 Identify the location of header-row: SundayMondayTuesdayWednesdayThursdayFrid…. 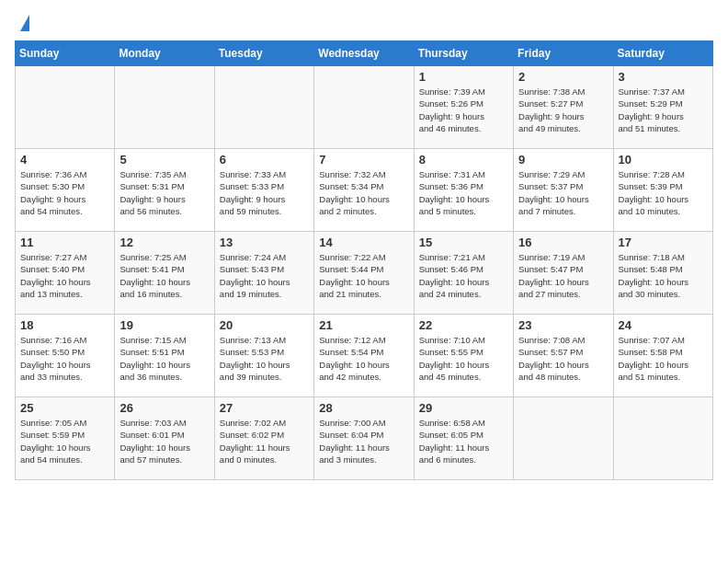
(364, 53).